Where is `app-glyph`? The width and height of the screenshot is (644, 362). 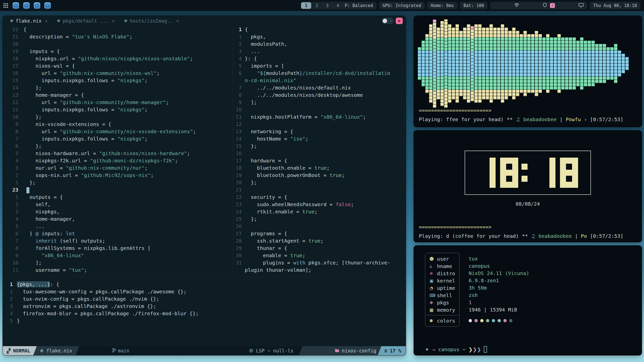
app-glyph is located at coordinates (16, 6).